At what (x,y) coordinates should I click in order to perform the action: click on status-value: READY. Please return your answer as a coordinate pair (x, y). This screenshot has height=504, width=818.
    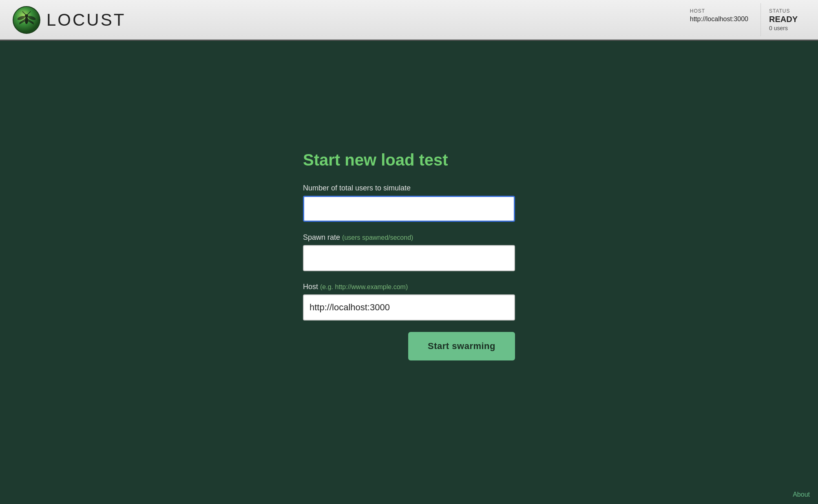
    Looking at the image, I should click on (783, 20).